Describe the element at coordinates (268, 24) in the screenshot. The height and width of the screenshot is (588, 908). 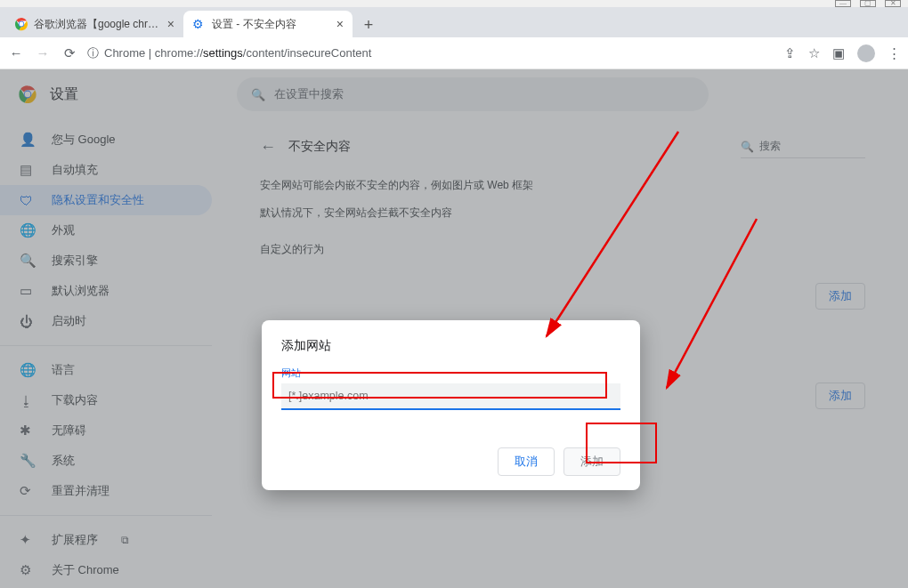
I see `browser-tab: ⚙ 设置 - 不安全内容 ×` at that location.